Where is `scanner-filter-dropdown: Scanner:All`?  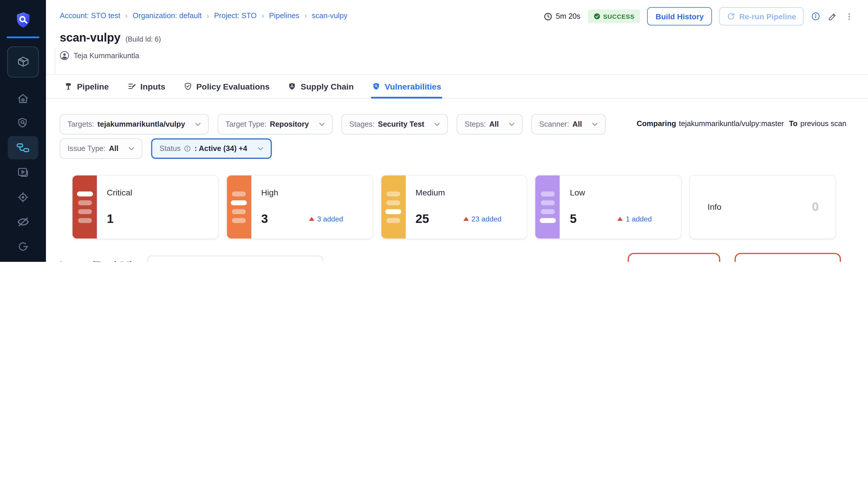 scanner-filter-dropdown: Scanner:All is located at coordinates (568, 124).